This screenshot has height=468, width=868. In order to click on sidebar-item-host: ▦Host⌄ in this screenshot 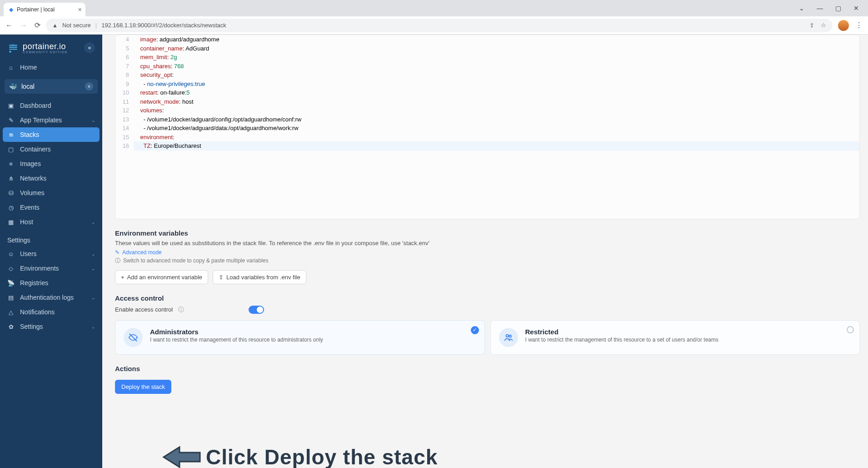, I will do `click(51, 222)`.